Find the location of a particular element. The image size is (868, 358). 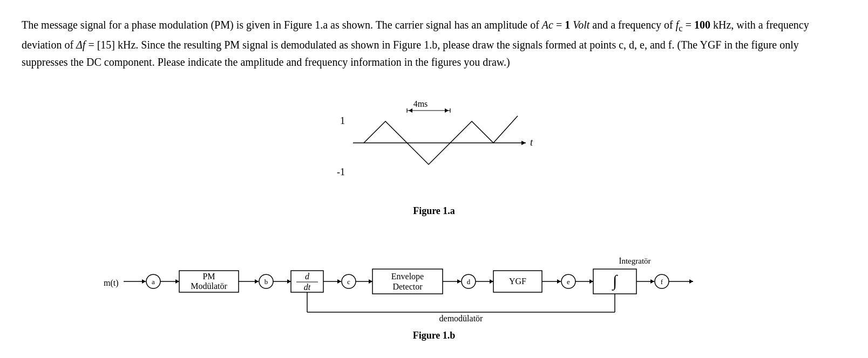

svg-text: b is located at coordinates (267, 281).